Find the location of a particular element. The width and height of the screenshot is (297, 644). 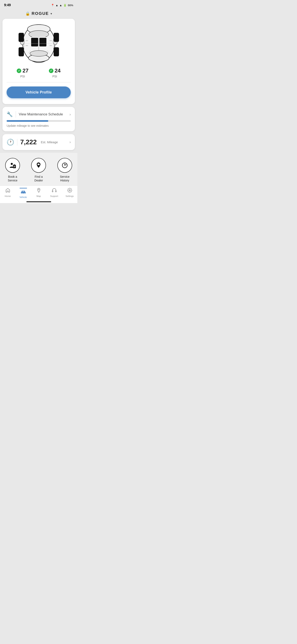

status-bar: 9:49 📍 ▲ ▲ 🔋 66% is located at coordinates (39, 4).